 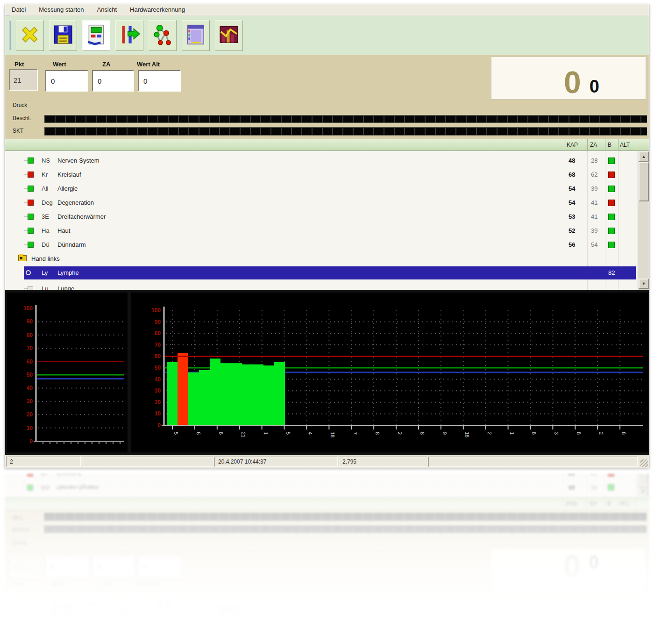 I want to click on svg-text: 20, so click(x=30, y=415).